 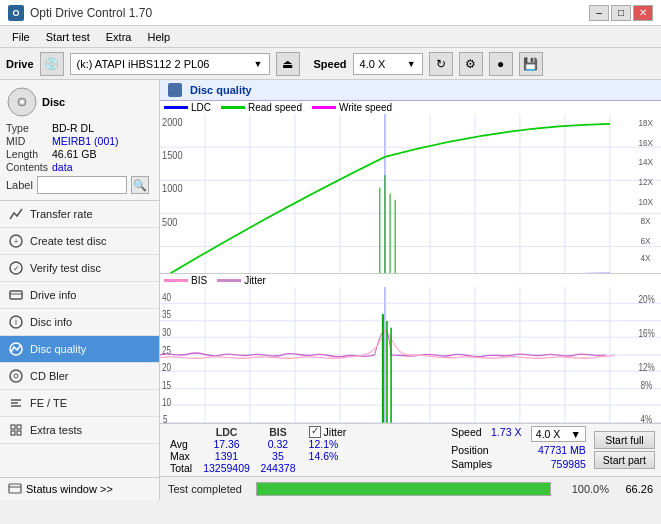 What do you see at coordinates (170, 222) in the screenshot?
I see `svg-text: 500` at bounding box center [170, 222].